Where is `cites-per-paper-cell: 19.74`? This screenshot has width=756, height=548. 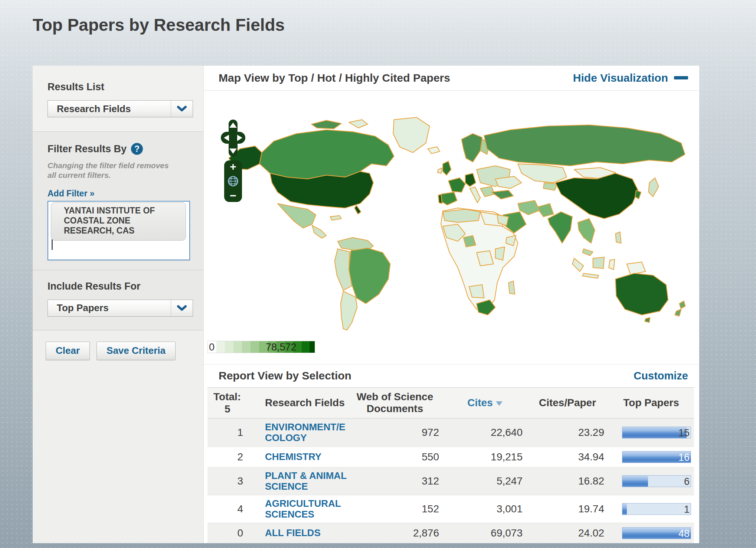
cites-per-paper-cell: 19.74 is located at coordinates (569, 509).